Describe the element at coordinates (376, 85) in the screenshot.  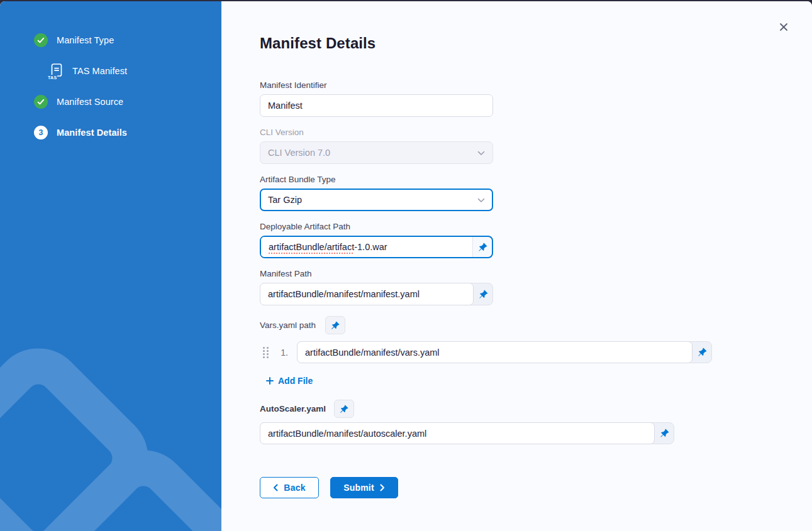
I see `manifest-identifier-label: Manifest Identifier` at that location.